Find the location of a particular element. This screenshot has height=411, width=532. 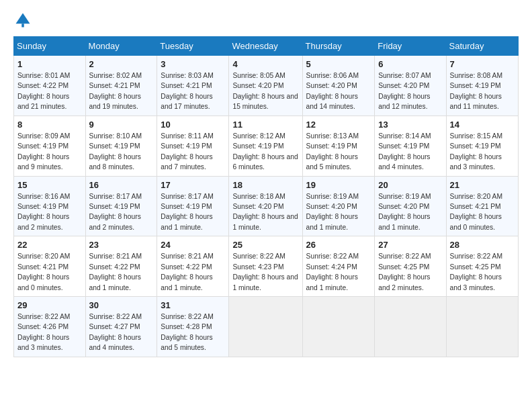

day-number: 19 is located at coordinates (339, 185).